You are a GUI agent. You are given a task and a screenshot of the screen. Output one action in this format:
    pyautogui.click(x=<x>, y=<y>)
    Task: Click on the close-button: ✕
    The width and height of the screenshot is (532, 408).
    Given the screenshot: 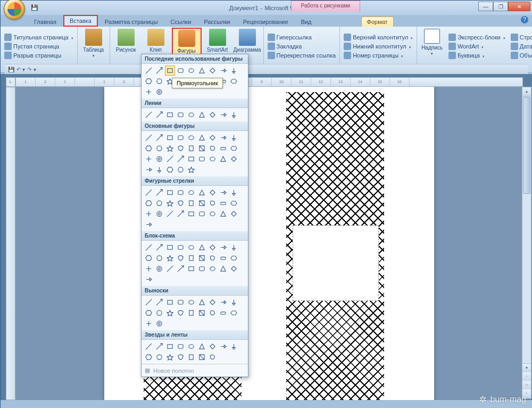 What is the action you would take?
    pyautogui.click(x=519, y=6)
    